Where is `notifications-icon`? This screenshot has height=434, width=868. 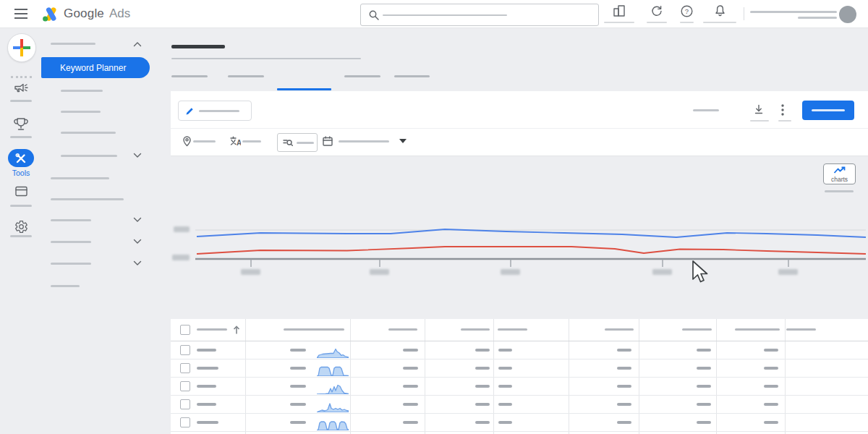 notifications-icon is located at coordinates (720, 11).